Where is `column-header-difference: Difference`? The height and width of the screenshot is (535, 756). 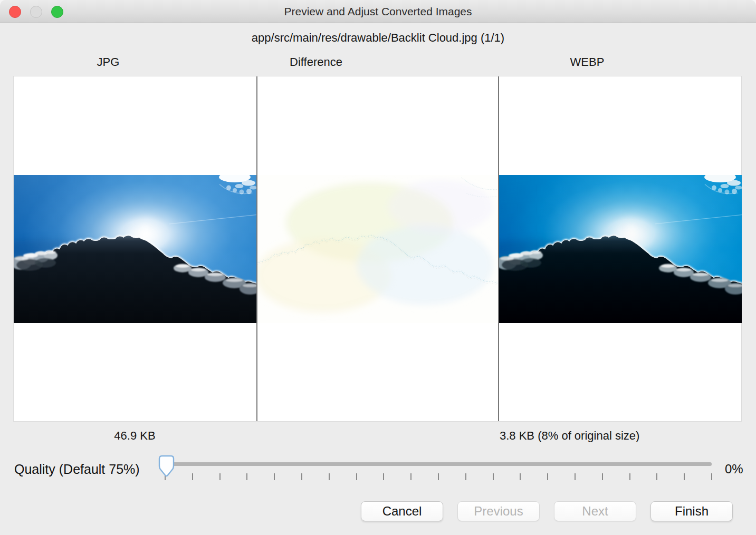
column-header-difference: Difference is located at coordinates (316, 62).